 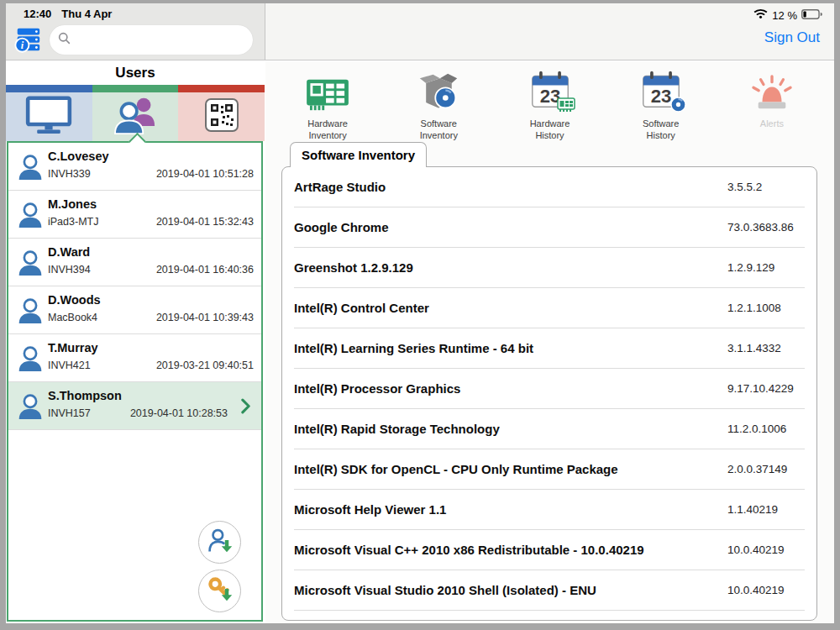 What do you see at coordinates (87, 13) in the screenshot?
I see `status-date: Thu 4 Apr` at bounding box center [87, 13].